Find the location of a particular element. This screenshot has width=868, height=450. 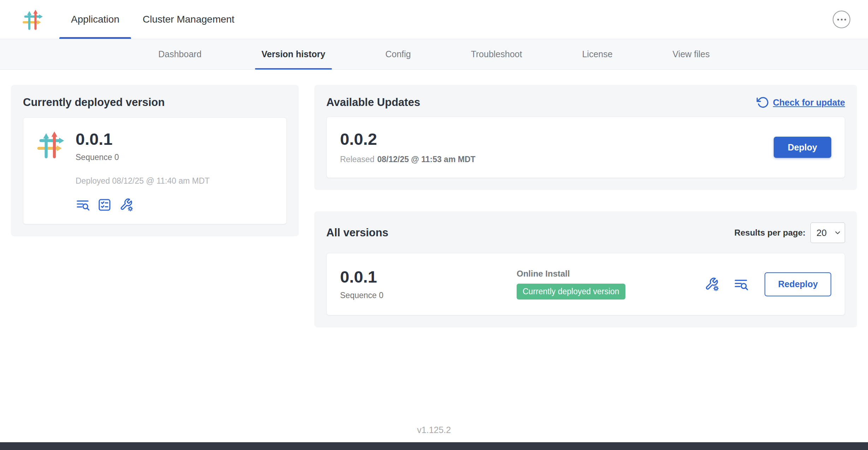

install-type-label: Online Install is located at coordinates (611, 274).